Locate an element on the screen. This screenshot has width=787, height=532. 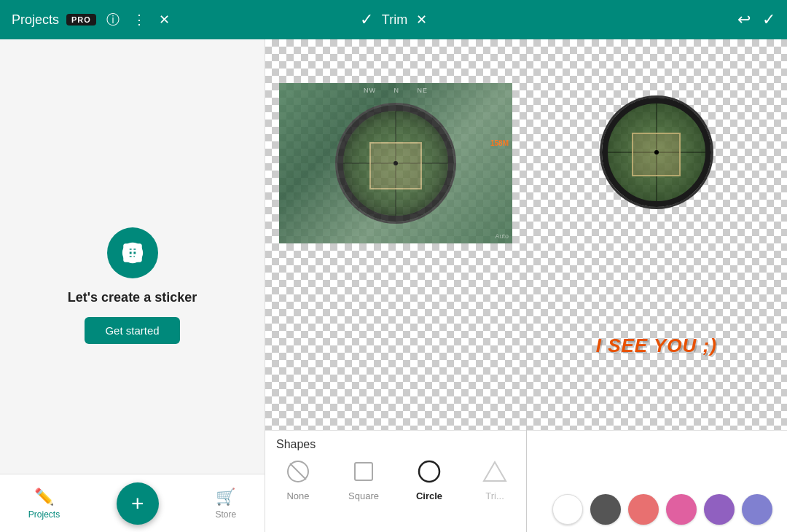
nav-item-store: 🛒 Store is located at coordinates (226, 504).